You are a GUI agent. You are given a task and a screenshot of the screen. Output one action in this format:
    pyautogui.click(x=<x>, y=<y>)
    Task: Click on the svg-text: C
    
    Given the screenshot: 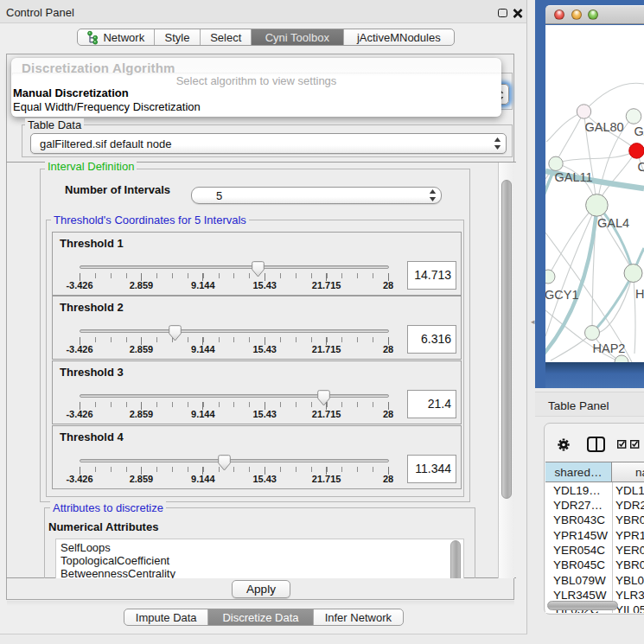 What is the action you would take?
    pyautogui.click(x=641, y=167)
    